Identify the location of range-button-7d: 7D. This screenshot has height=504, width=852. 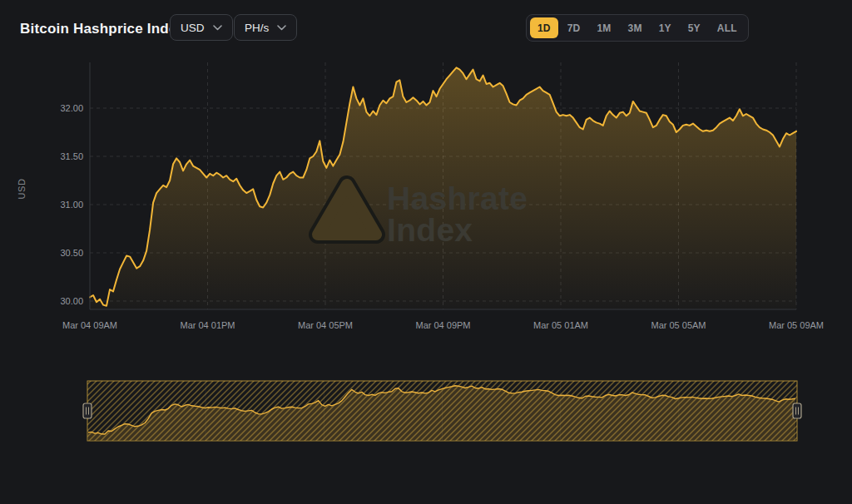
(574, 28).